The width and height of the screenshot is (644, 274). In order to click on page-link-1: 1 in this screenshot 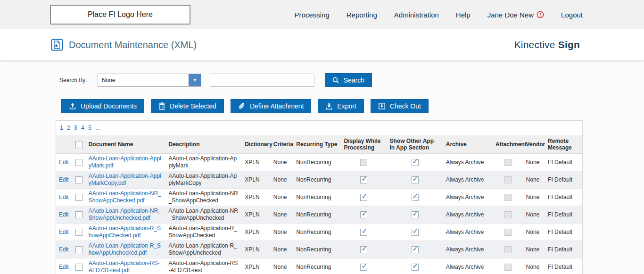, I will do `click(61, 128)`.